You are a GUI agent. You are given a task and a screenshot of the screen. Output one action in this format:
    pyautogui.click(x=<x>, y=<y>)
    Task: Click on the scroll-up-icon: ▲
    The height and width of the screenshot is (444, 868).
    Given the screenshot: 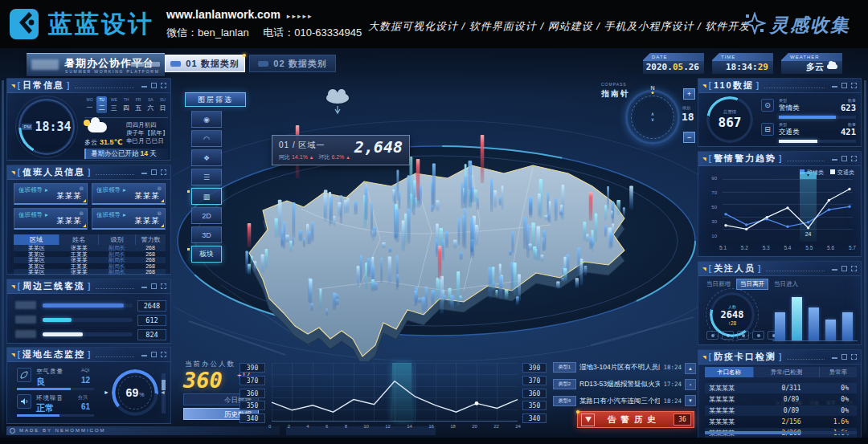 What is the action you would take?
    pyautogui.click(x=690, y=369)
    